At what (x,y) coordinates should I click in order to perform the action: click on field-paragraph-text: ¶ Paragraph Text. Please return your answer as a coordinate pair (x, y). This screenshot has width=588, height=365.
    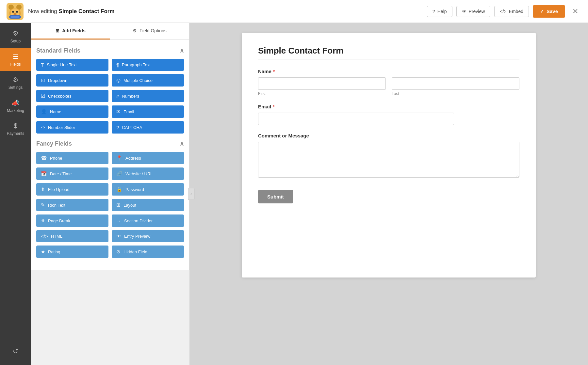
    Looking at the image, I should click on (148, 65).